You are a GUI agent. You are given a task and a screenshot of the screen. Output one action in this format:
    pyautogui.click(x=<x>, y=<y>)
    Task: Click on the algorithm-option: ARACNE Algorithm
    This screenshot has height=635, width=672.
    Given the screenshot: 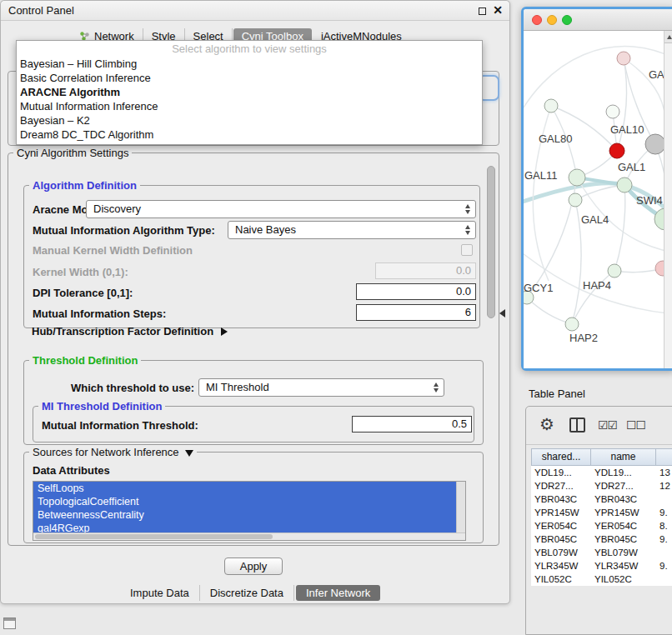 What is the action you would take?
    pyautogui.click(x=249, y=92)
    